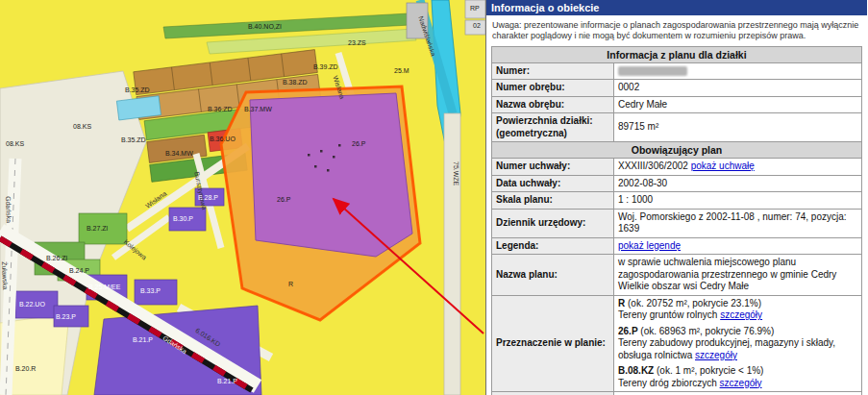 The image size is (868, 395). Describe the element at coordinates (554, 344) in the screenshot. I see `row-label-przeznaczenie: Przeznaczenie w planie:` at that location.